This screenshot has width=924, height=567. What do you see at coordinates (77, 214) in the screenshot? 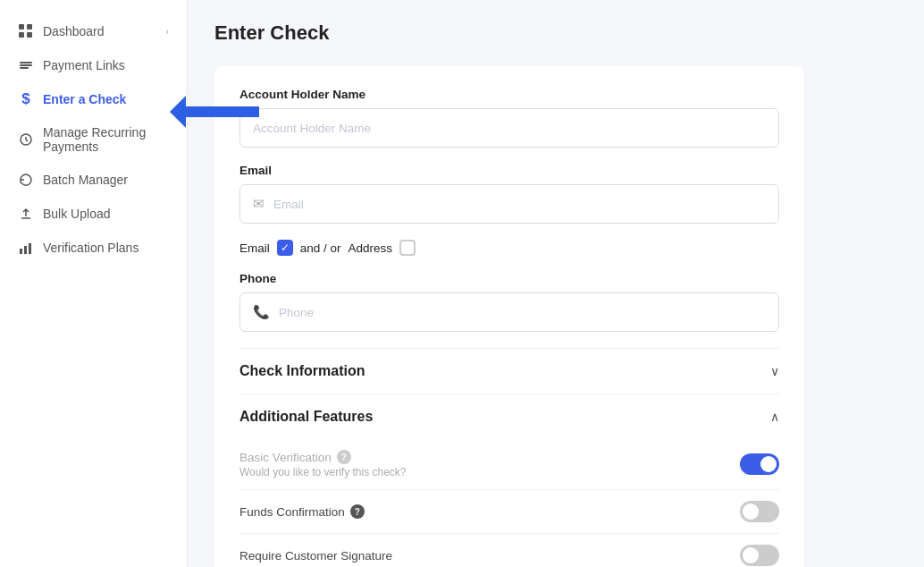
I see `sidebar-item-label: Bulk Upload` at bounding box center [77, 214].